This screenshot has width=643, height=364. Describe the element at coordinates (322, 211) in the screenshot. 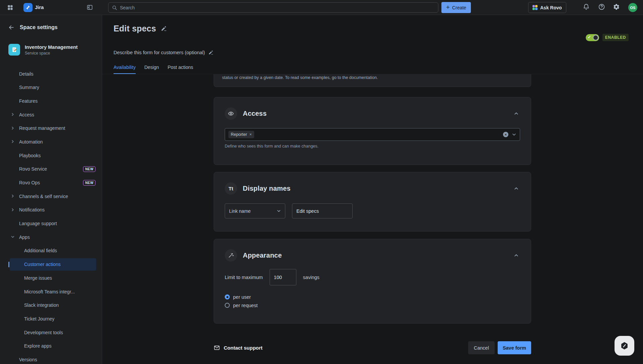

I see `display-name-input` at that location.